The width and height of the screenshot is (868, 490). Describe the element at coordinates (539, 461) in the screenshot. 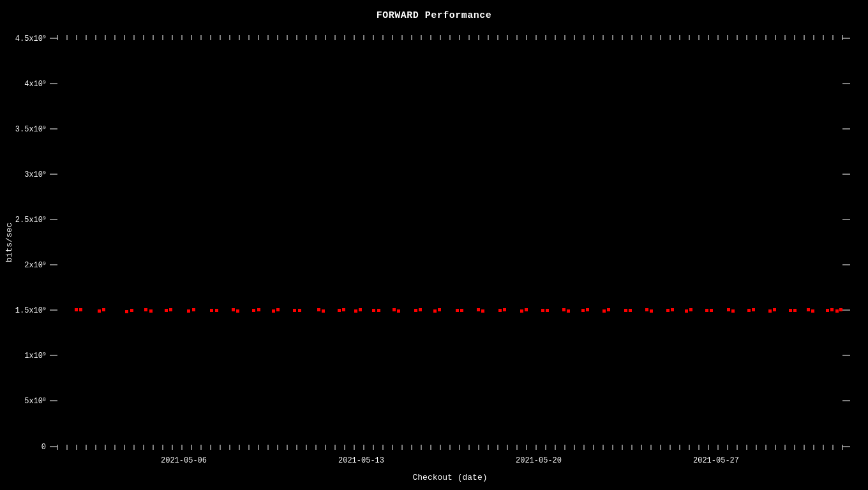

I see `x-label-520: 2021-05-20` at that location.